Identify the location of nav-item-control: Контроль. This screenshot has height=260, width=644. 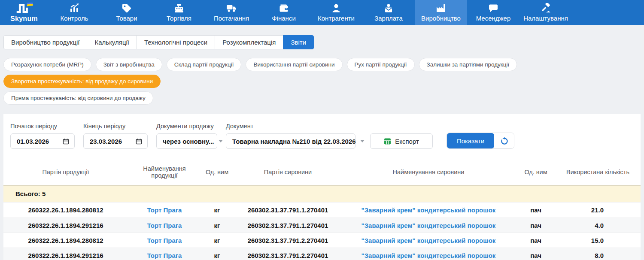
(74, 12).